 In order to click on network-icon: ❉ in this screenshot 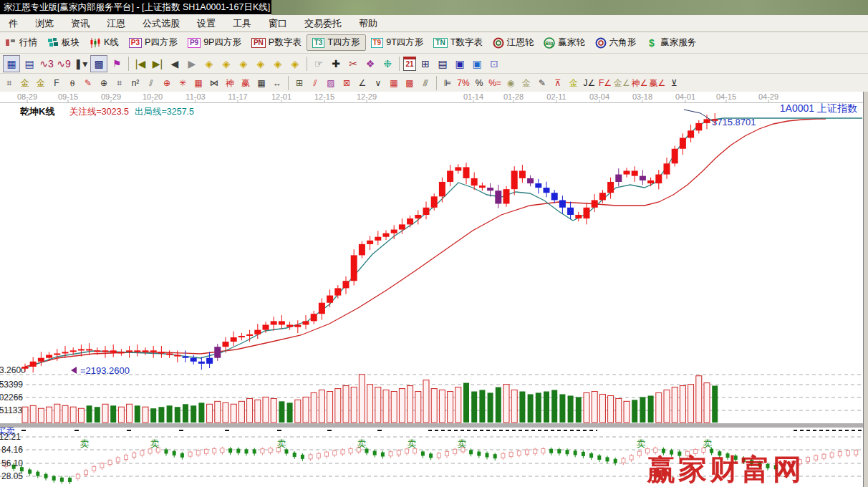, I will do `click(387, 64)`.